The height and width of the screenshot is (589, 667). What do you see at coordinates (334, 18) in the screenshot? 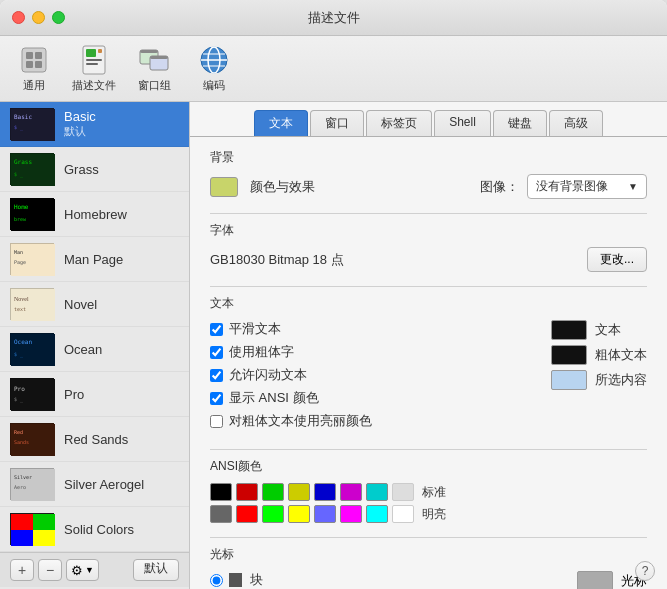
I see `titlebar: 描述文件` at bounding box center [334, 18].